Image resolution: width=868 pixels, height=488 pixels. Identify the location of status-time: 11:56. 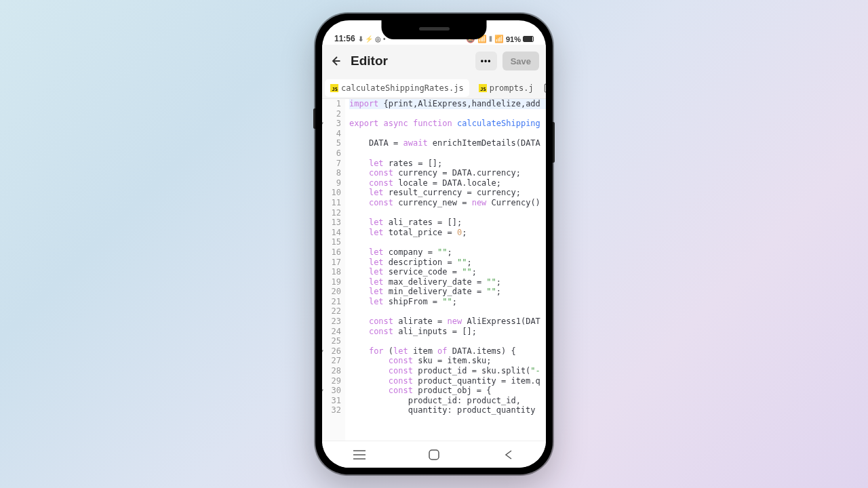
(344, 39).